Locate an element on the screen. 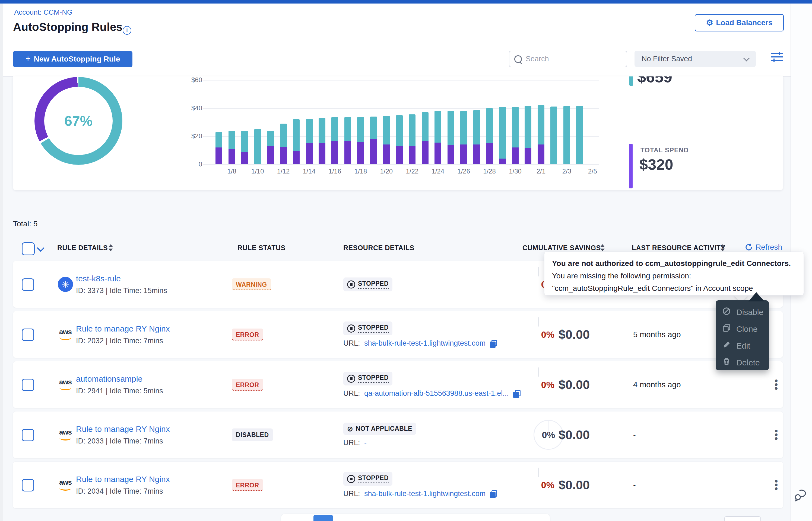  context-menu-item-edit: Edit is located at coordinates (736, 346).